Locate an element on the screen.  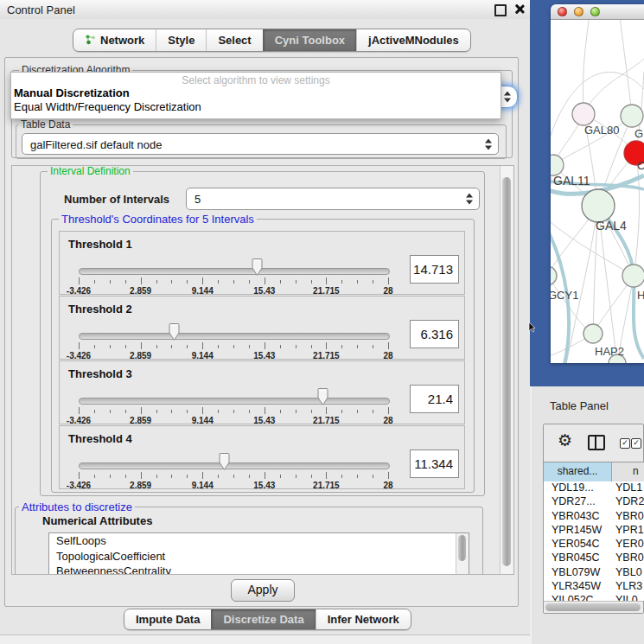
list-item: BetweennessCentrality is located at coordinates (259, 569).